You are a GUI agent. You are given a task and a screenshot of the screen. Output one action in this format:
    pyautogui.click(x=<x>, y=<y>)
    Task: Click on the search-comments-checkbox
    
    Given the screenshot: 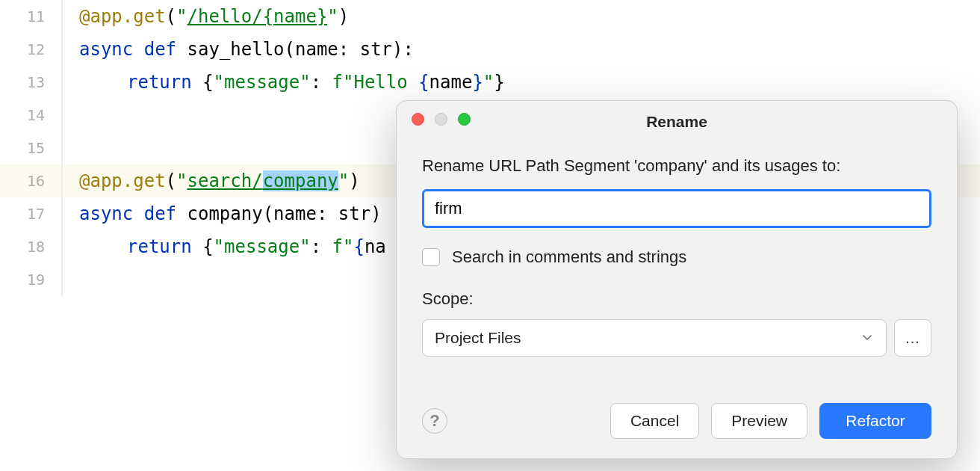 What is the action you would take?
    pyautogui.click(x=431, y=257)
    